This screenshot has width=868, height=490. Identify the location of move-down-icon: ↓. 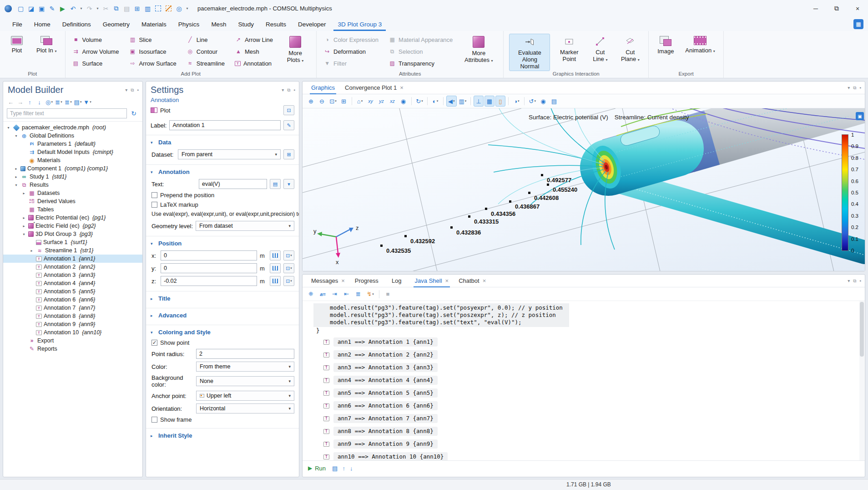
(40, 102).